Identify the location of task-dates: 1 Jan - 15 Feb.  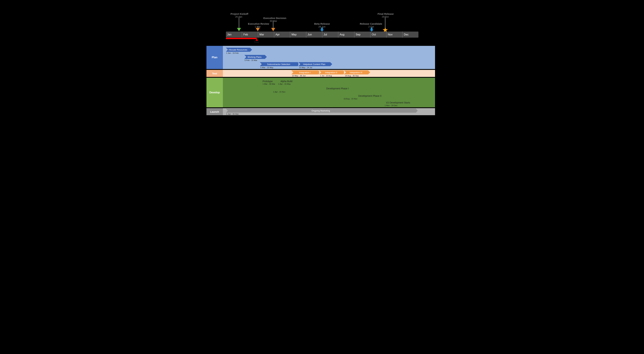
(232, 53).